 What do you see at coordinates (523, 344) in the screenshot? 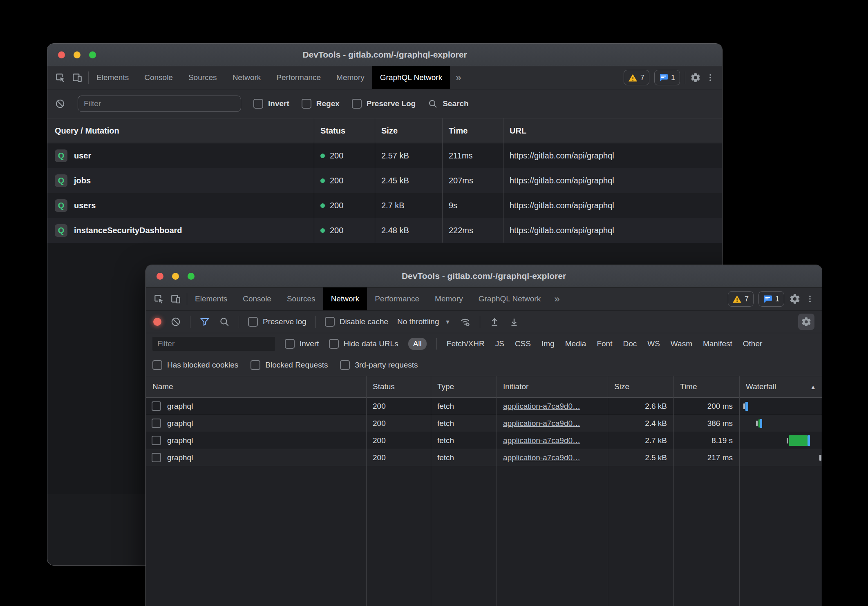
I see `filter-chip-css: CSS` at bounding box center [523, 344].